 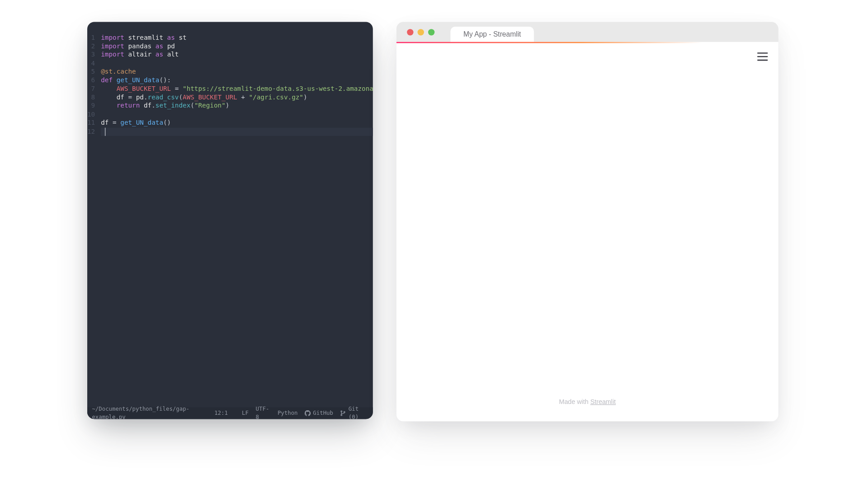 I want to click on line-number: 2, so click(x=91, y=46).